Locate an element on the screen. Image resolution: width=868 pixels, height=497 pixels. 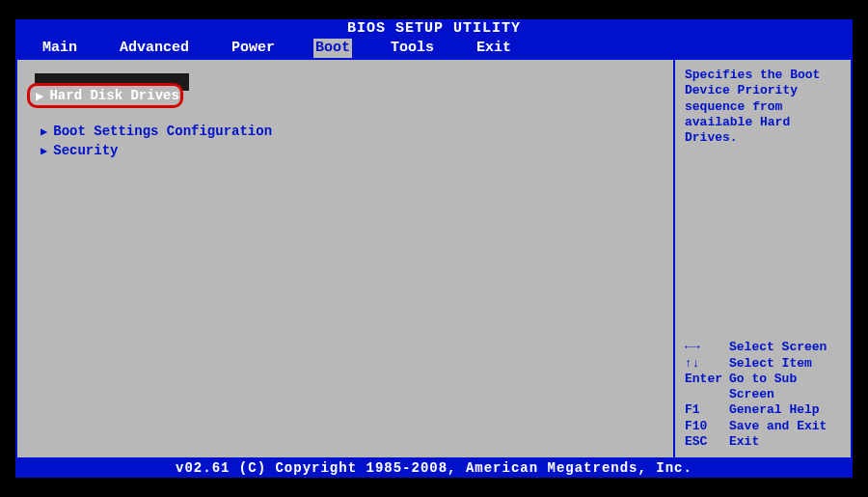
tab-main: Main is located at coordinates (60, 48).